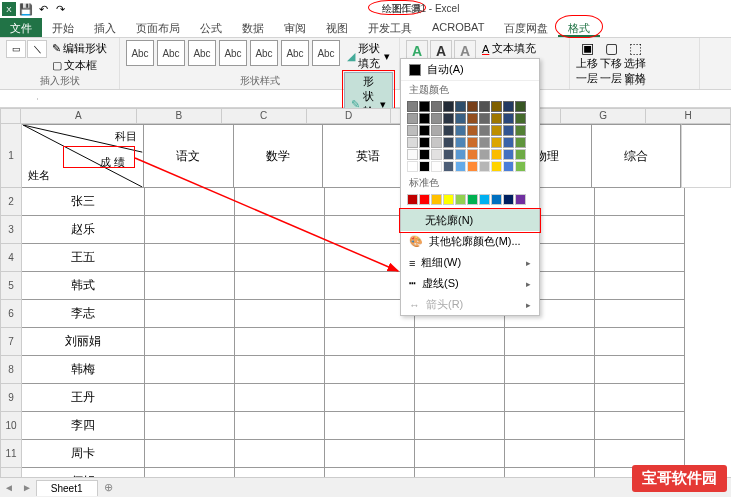 The width and height of the screenshot is (731, 500). I want to click on dd-more-colors: 🎨其他轮廓颜色(M)..., so click(470, 242).